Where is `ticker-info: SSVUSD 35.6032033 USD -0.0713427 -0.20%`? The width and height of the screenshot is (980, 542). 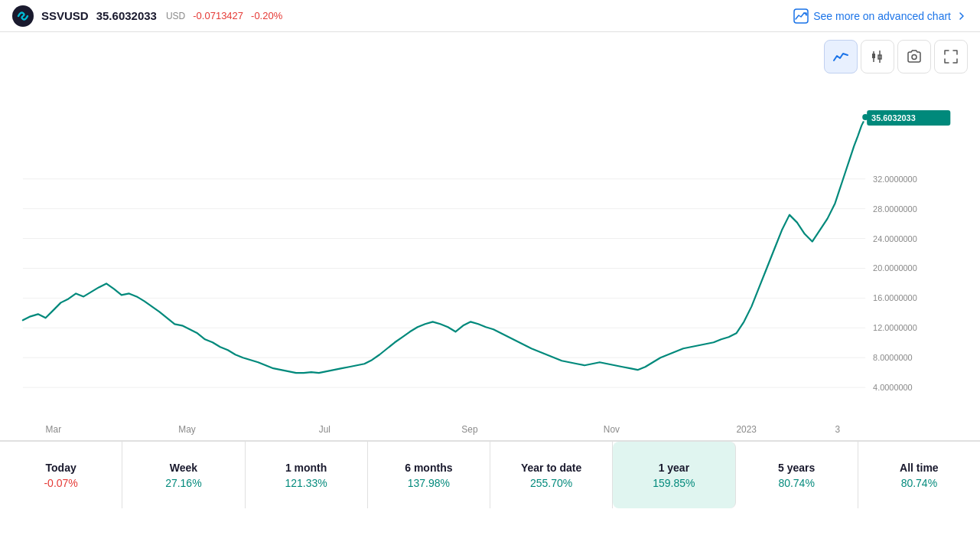 ticker-info: SSVUSD 35.6032033 USD -0.0713427 -0.20% is located at coordinates (147, 16).